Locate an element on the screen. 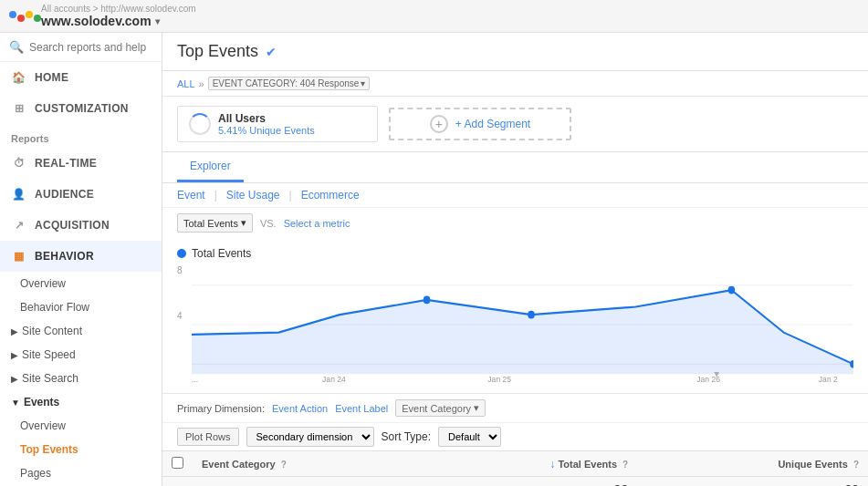 This screenshot has width=868, height=486. primary-dimension-label: Primary Dimension: is located at coordinates (221, 408).